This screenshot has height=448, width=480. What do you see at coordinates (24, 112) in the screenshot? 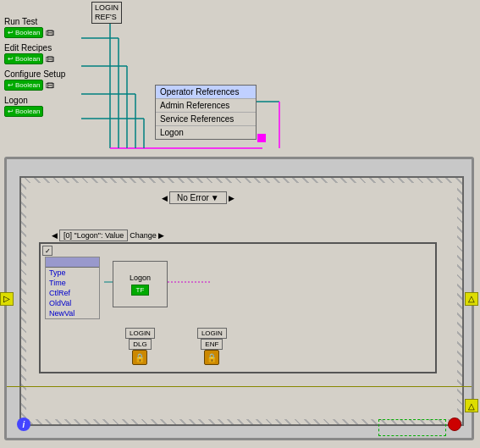
I see `boolean-badge-logon: Boolean` at bounding box center [24, 112].